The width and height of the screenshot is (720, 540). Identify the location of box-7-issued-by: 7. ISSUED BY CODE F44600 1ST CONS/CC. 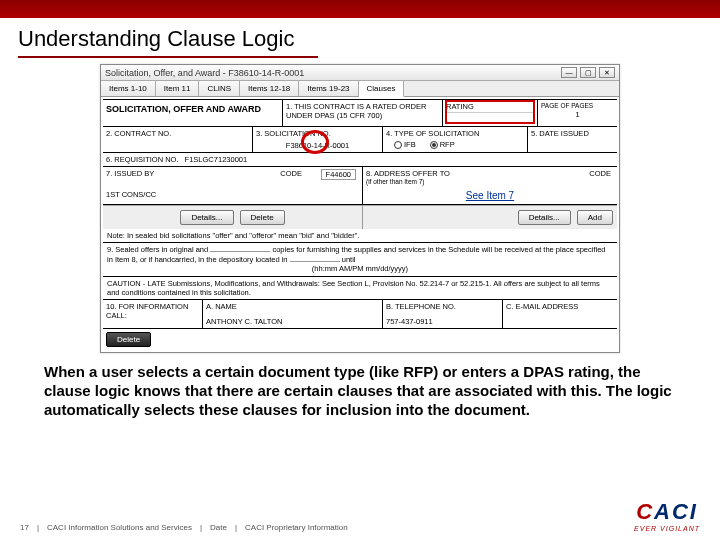
(233, 186).